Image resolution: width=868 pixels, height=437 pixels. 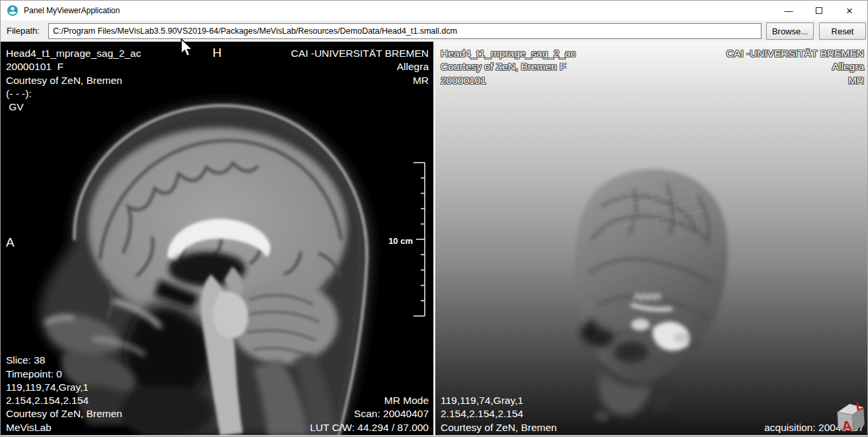 I want to click on window-controls: — ✕, so click(x=819, y=11).